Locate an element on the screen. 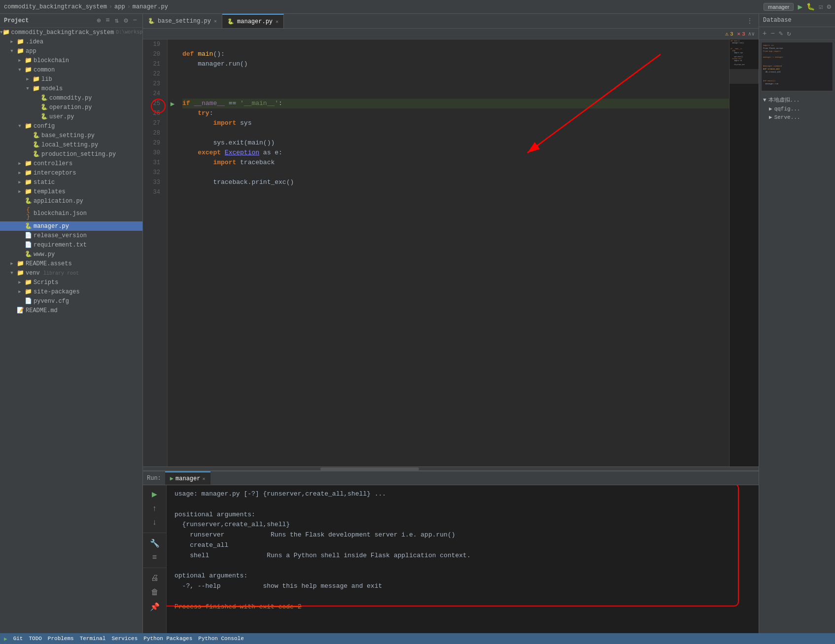 This screenshot has height=644, width=835. sidebar-item-manager-py: 🐍 manager.py is located at coordinates (71, 226).